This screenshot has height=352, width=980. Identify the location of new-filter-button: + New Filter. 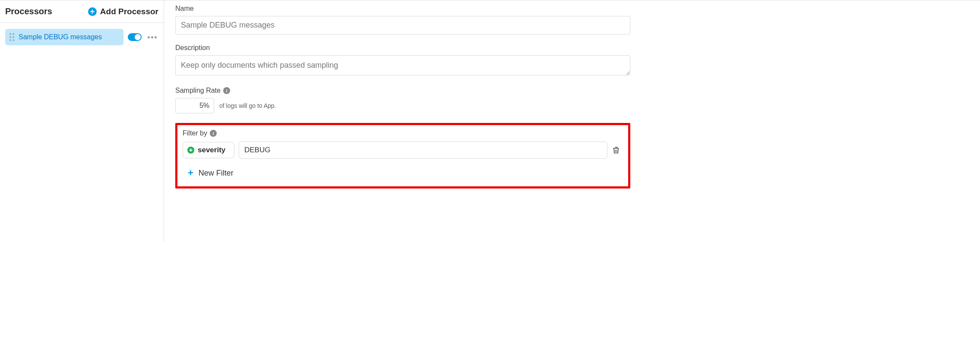
(401, 172).